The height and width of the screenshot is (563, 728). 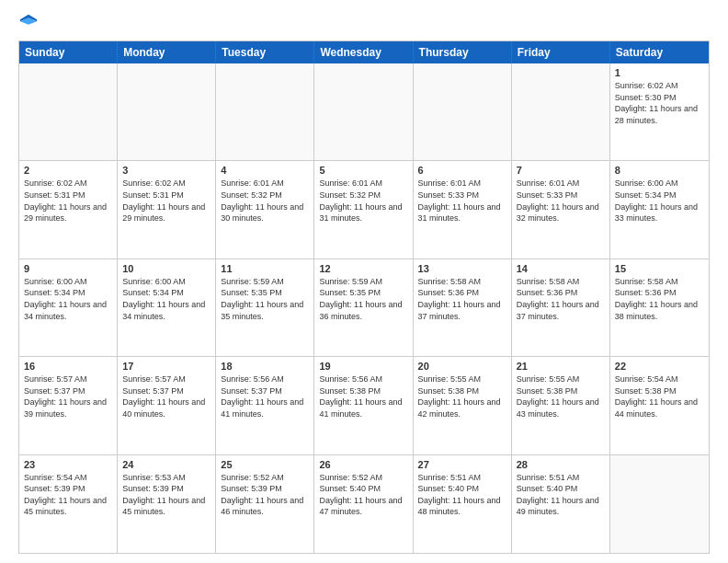 What do you see at coordinates (561, 307) in the screenshot?
I see `calendar-cell: 14Sunrise: 5:58 AM Sunset: 5:36 PM Dayli…` at bounding box center [561, 307].